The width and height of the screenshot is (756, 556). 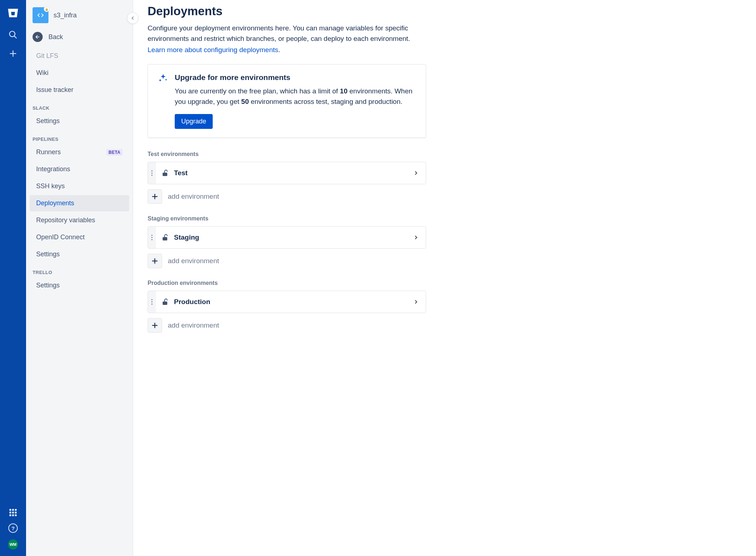 What do you see at coordinates (80, 106) in the screenshot?
I see `section-title-slack: SLACK` at bounding box center [80, 106].